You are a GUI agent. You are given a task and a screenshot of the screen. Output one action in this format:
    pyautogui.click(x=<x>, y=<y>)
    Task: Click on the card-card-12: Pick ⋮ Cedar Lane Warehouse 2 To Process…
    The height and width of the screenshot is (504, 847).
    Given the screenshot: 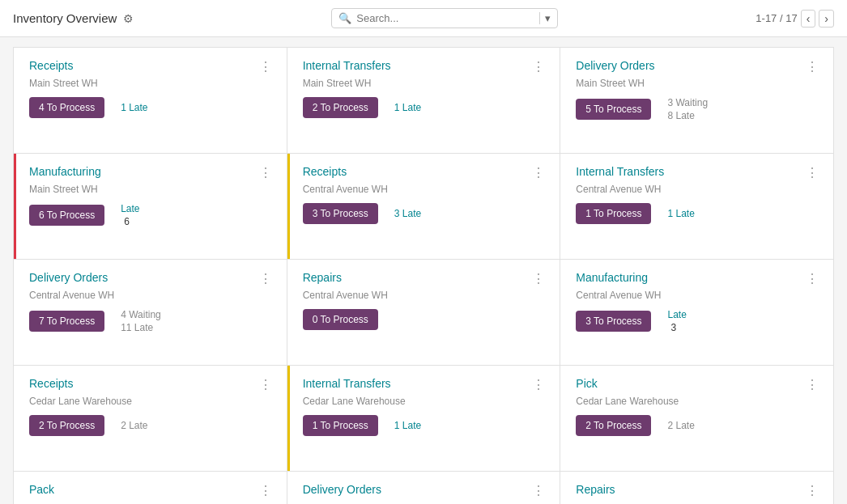 What is the action you would take?
    pyautogui.click(x=696, y=418)
    